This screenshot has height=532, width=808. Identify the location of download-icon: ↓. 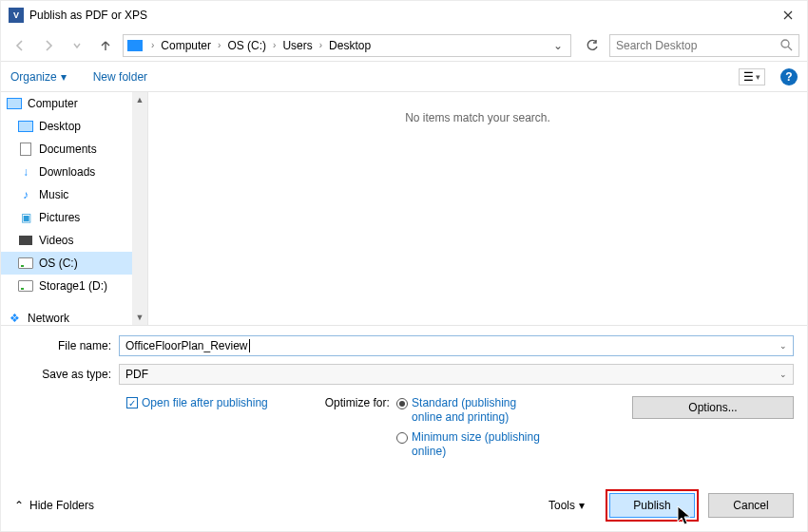
(26, 172).